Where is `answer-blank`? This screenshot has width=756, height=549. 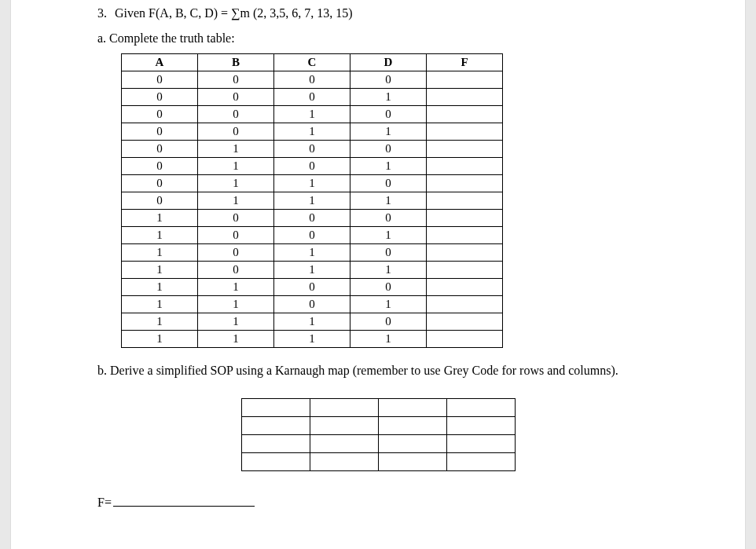 answer-blank is located at coordinates (184, 501).